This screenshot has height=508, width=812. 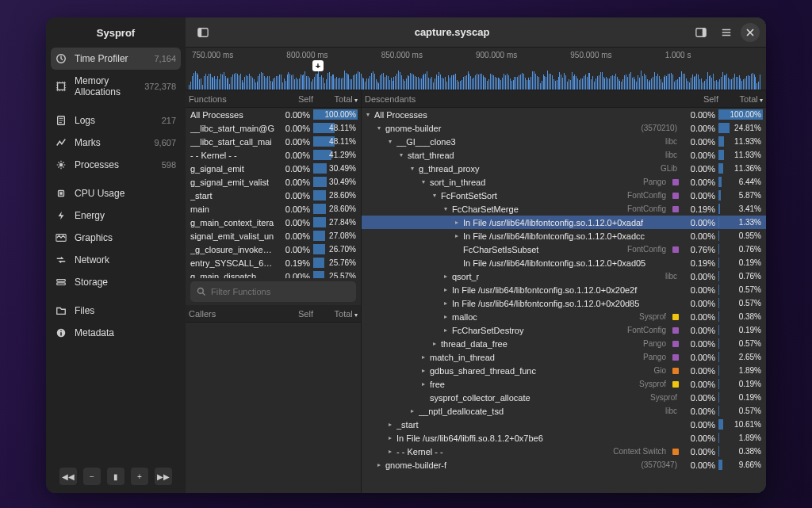 I want to click on menu-button, so click(x=726, y=32).